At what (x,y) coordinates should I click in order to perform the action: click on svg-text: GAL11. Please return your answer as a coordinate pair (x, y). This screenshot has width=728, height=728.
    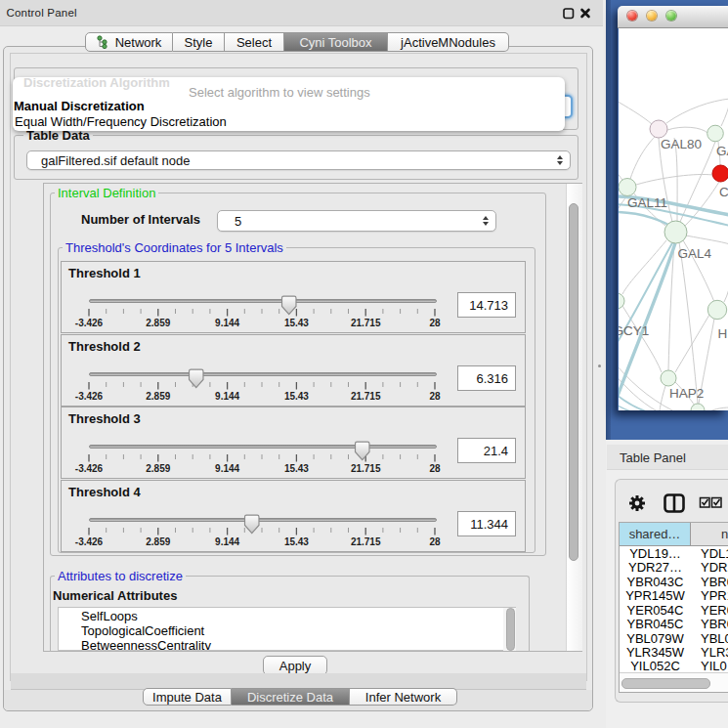
    Looking at the image, I should click on (647, 203).